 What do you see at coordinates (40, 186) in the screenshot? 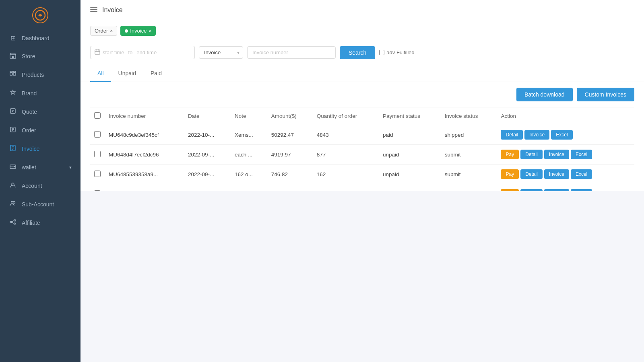
I see `sidebar-item-account: Account` at bounding box center [40, 186].